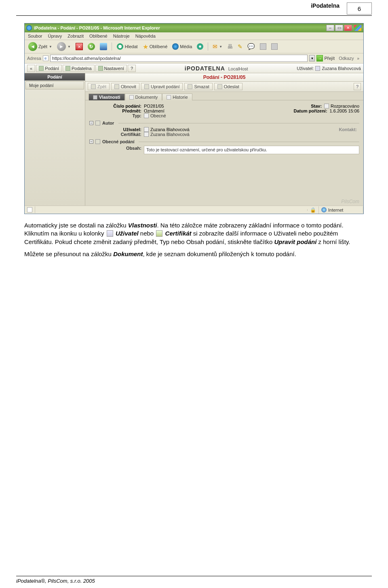 The image size is (388, 588). Describe the element at coordinates (232, 87) in the screenshot. I see `action-odeslat-label: Odeslat` at that location.